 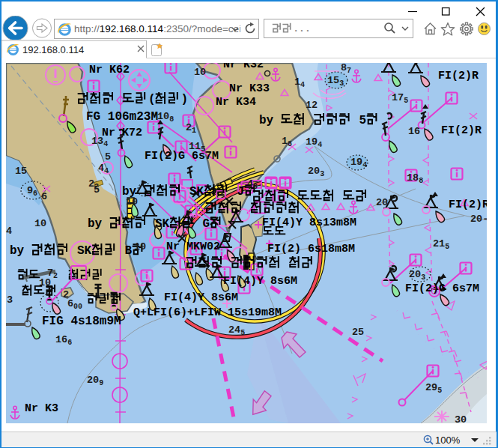 I want to click on svg-text: 20-, so click(x=479, y=219).